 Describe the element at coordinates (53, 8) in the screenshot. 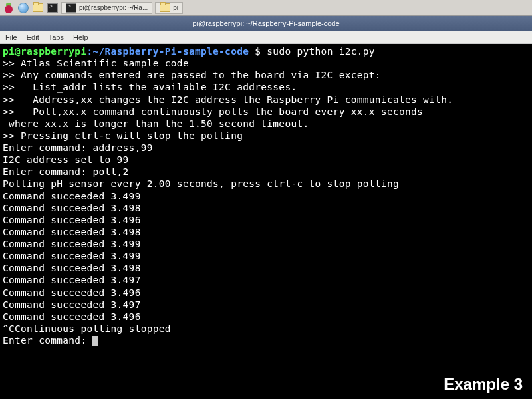

I see `terminal-launcher-icon` at that location.